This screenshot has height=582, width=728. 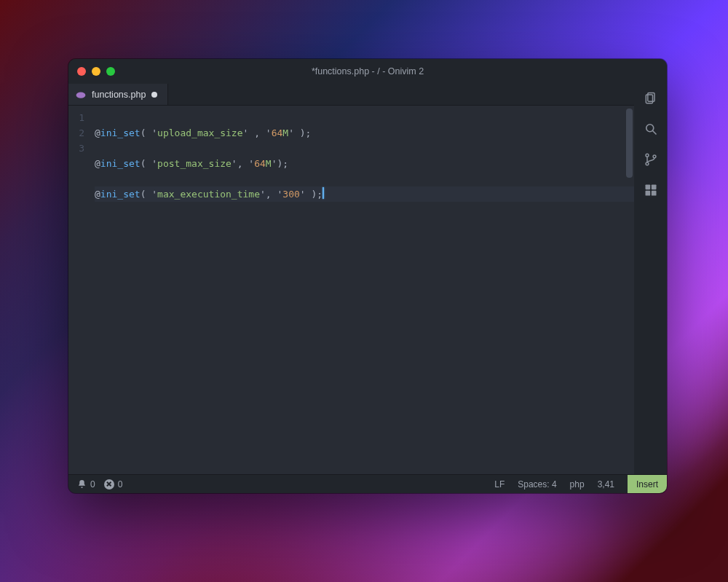 I want to click on status-bar: 0 0 LF Spaces: 4 php 3,41 Insert, so click(x=368, y=484).